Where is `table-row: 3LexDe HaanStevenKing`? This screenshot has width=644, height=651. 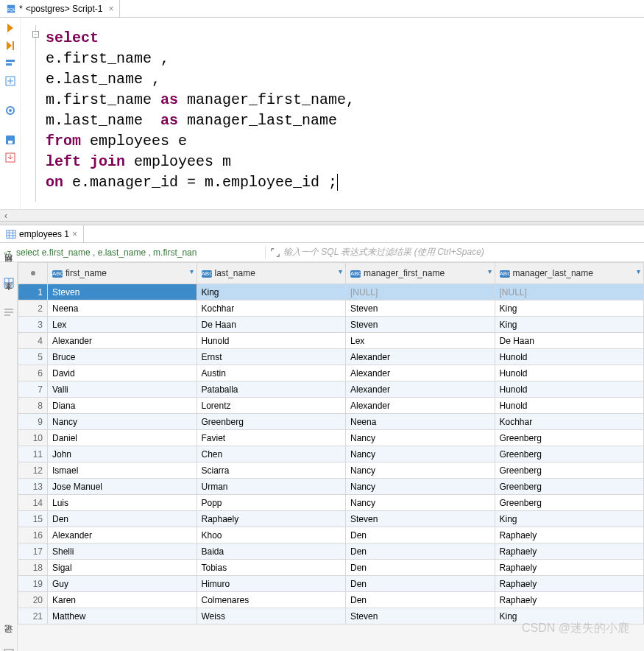 table-row: 3LexDe HaanStevenKing is located at coordinates (331, 325).